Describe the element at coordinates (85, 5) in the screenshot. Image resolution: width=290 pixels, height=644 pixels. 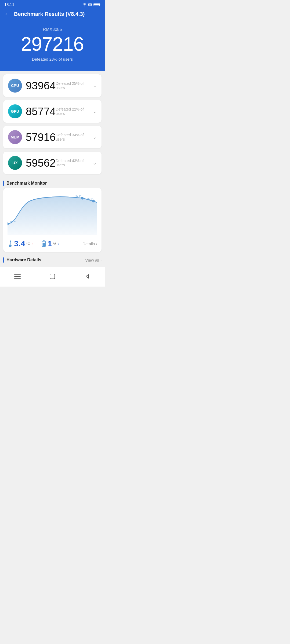
I see `wifi-icon` at that location.